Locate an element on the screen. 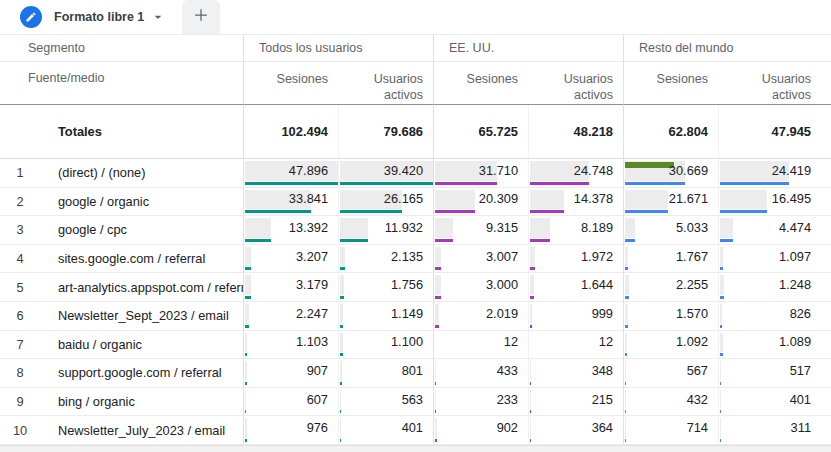 The width and height of the screenshot is (831, 452). metric-cell: 1.103 is located at coordinates (290, 346).